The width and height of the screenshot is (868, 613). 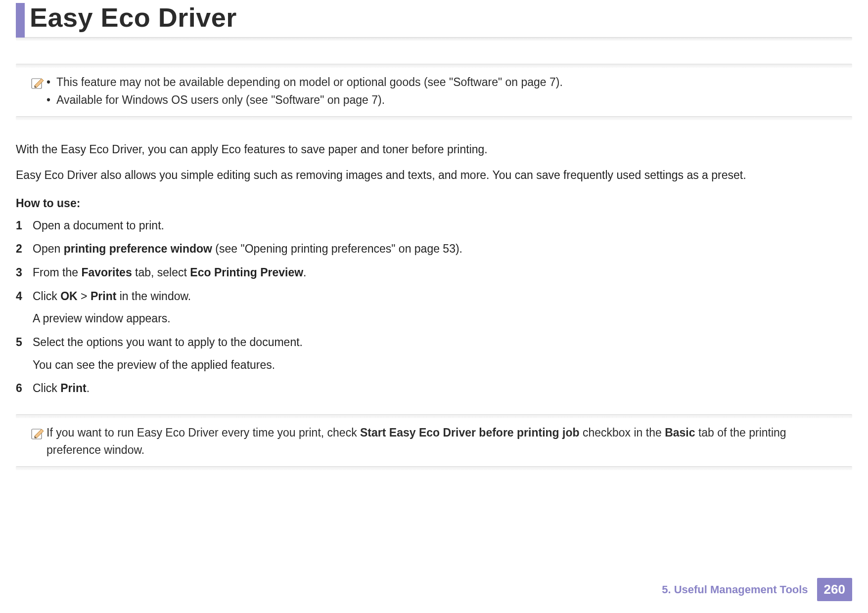 I want to click on step-4-text: Click OK > Print in the window. A previe…, so click(x=442, y=307).